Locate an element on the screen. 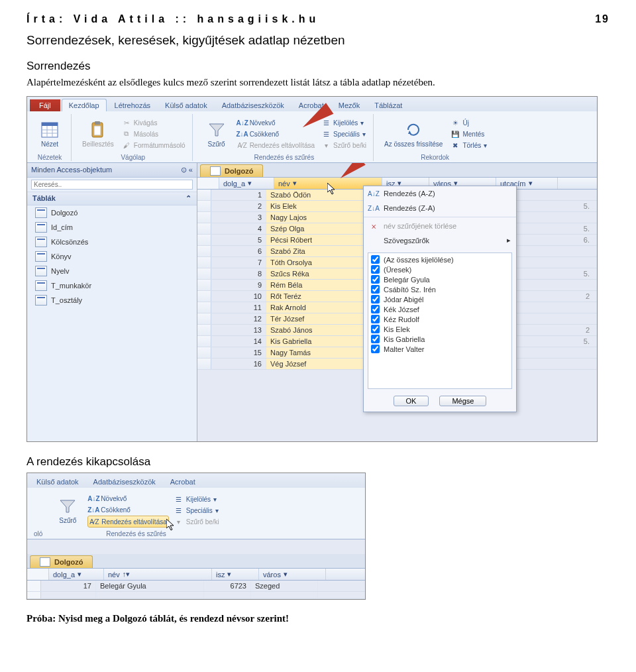  advanced-filter-button: ☰Speciális ▾ is located at coordinates (344, 134).